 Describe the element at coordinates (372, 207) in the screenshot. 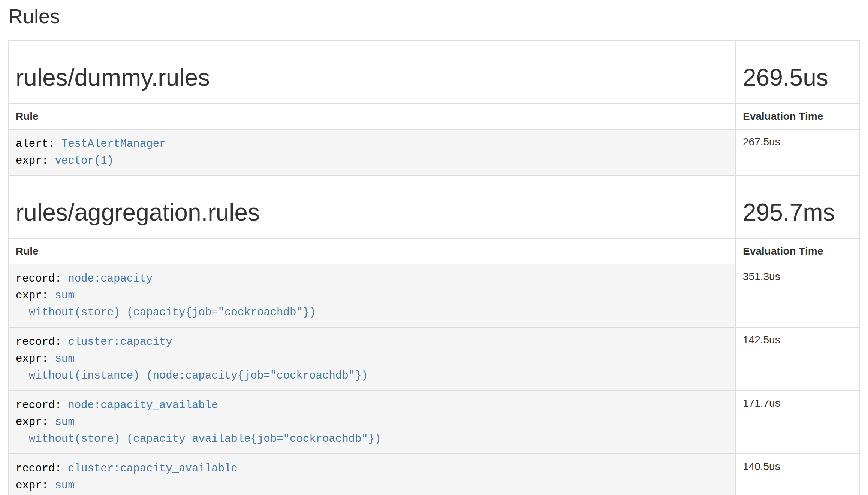

I see `group-file-cell: rules/aggregation.rules` at that location.